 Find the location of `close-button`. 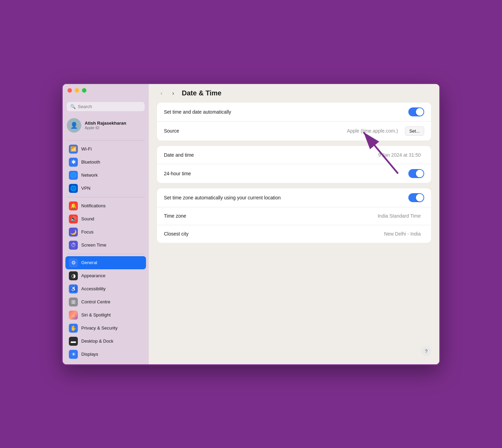

close-button is located at coordinates (70, 90).